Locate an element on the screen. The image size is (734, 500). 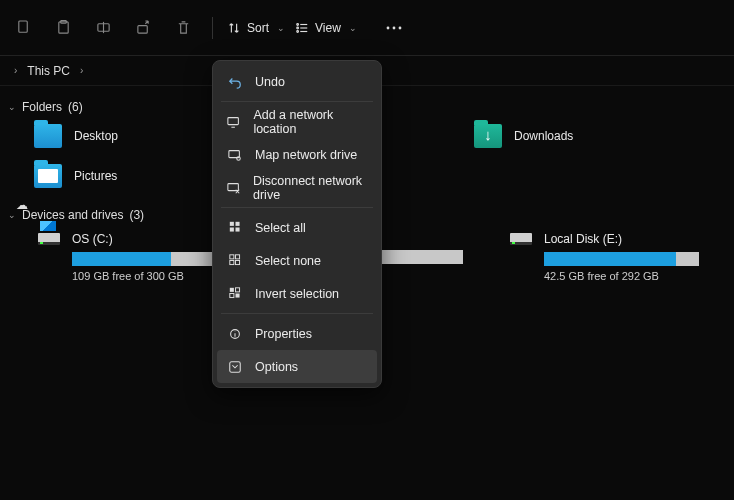
disconnect-drive-icon is located at coordinates (234, 188).